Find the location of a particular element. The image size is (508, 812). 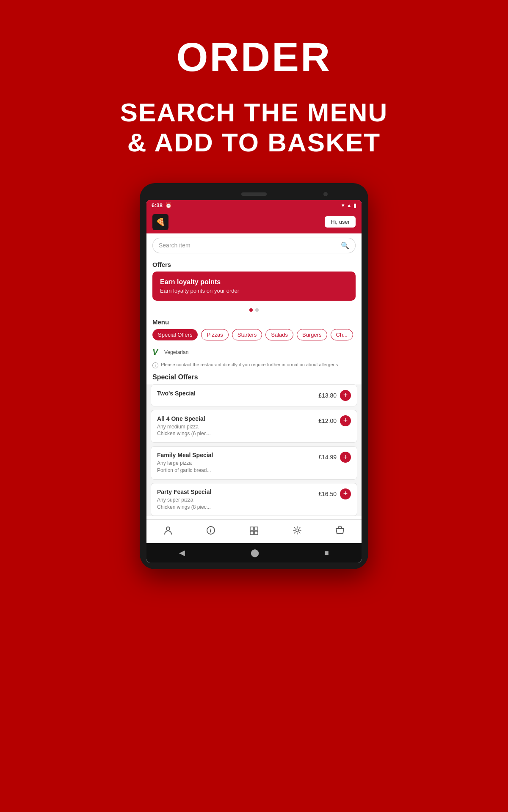

menu-item-price-row: £14.99 + is located at coordinates (334, 457).